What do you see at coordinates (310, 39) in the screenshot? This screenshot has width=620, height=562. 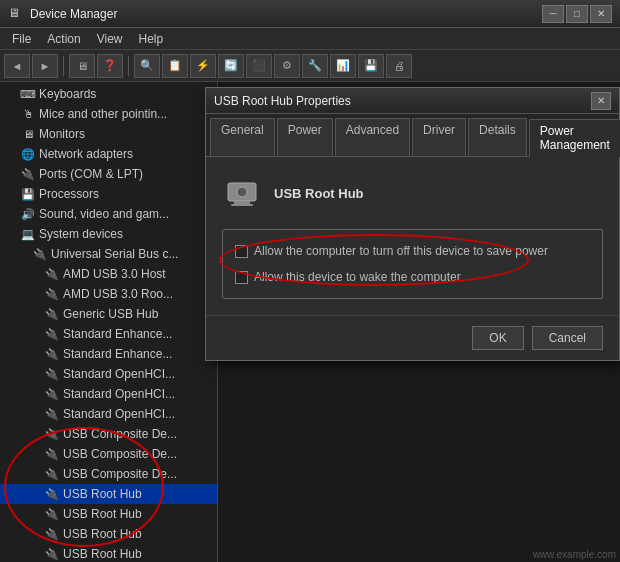 I see `menu-bar: File Action View Help` at bounding box center [310, 39].